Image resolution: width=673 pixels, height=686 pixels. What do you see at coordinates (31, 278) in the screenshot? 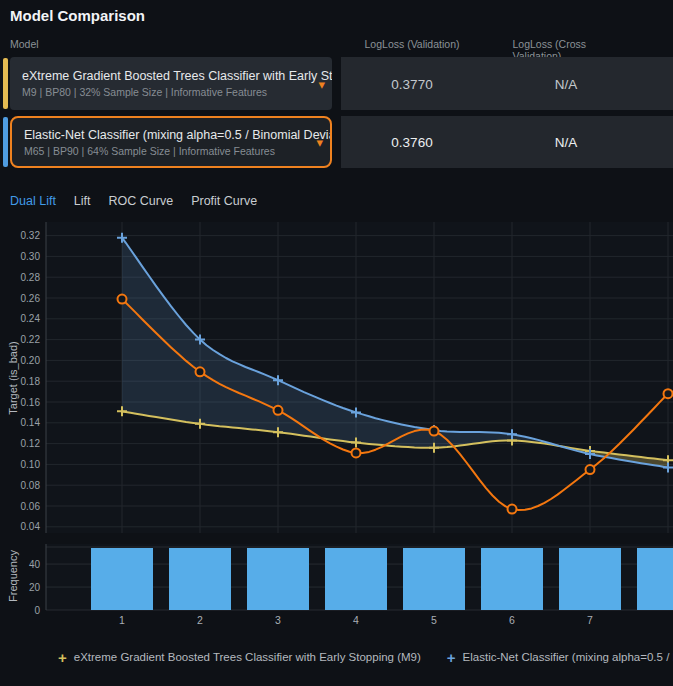
I see `svg-text: 0.28` at bounding box center [31, 278].